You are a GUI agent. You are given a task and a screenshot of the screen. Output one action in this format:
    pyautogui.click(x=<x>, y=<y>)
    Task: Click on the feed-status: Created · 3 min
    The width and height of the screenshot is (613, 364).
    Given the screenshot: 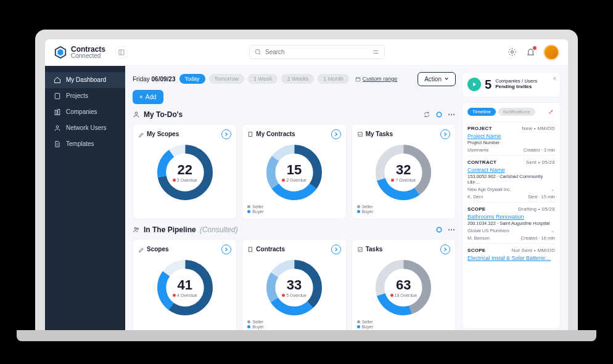 What is the action you would take?
    pyautogui.click(x=539, y=150)
    